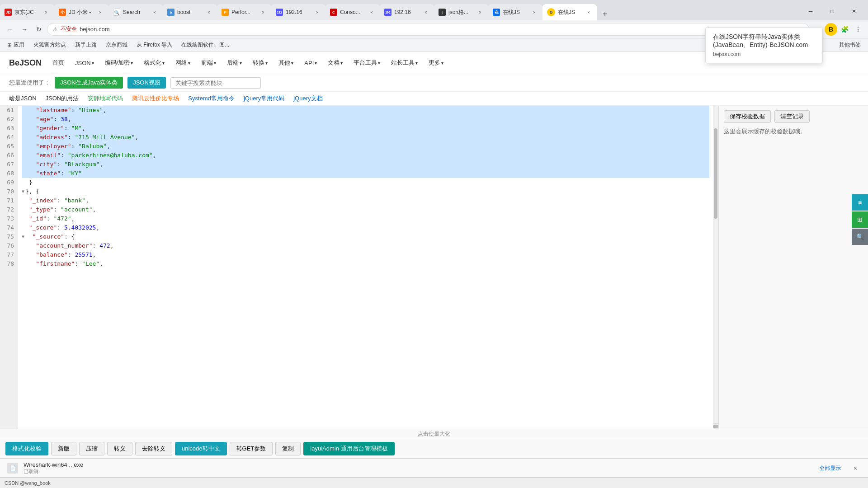  Describe the element at coordinates (317, 12) in the screenshot. I see `tab-close-ip1: ×` at that location.